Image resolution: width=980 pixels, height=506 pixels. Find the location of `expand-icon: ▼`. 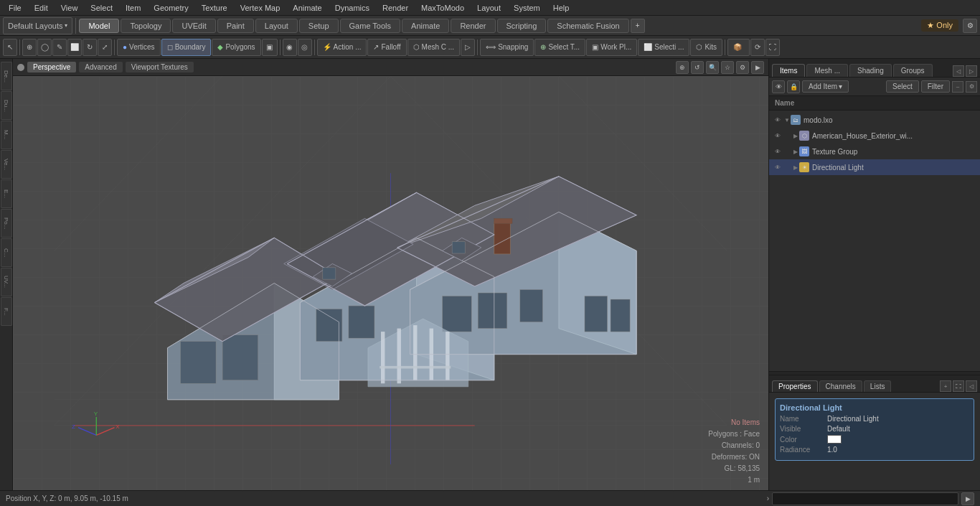

expand-icon: ▼ is located at coordinates (787, 120).